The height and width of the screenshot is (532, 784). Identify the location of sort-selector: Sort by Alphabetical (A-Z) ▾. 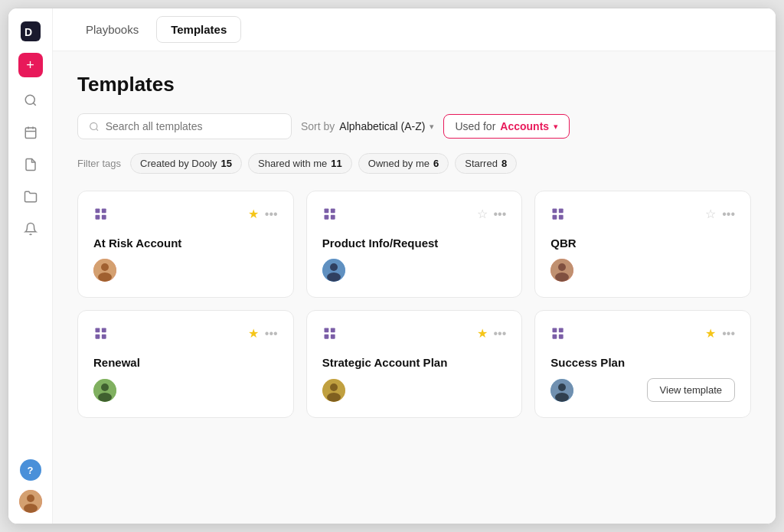
(368, 126).